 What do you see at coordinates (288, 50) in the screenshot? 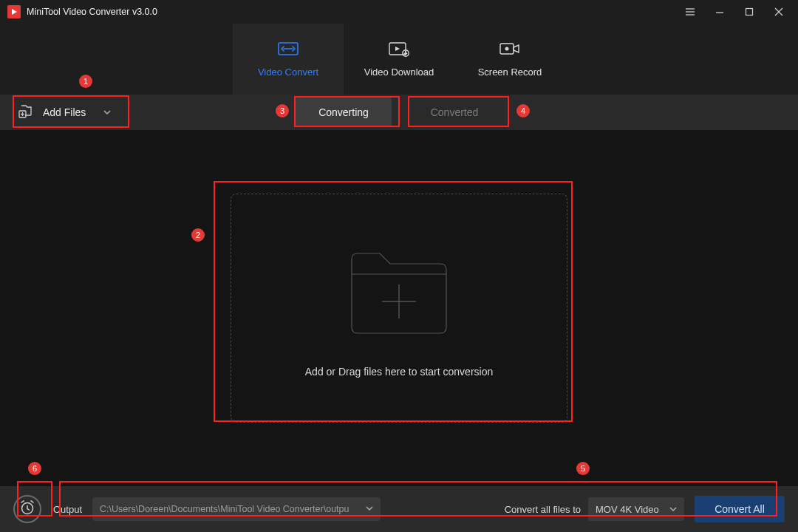
I see `convert-icon` at bounding box center [288, 50].